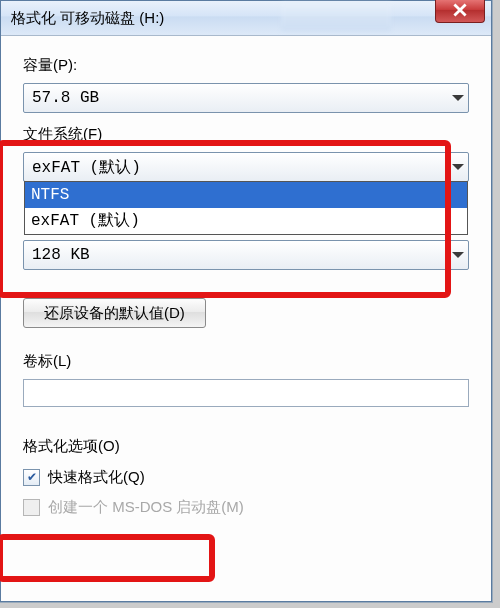 This screenshot has height=608, width=500. I want to click on file-system-value: exFAT (默认), so click(86, 168).